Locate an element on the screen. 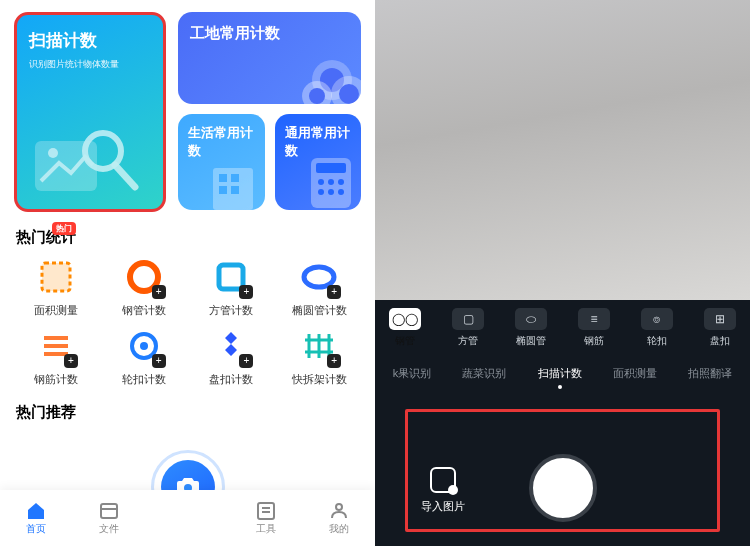  nav-home: 首页 is located at coordinates (36, 518).